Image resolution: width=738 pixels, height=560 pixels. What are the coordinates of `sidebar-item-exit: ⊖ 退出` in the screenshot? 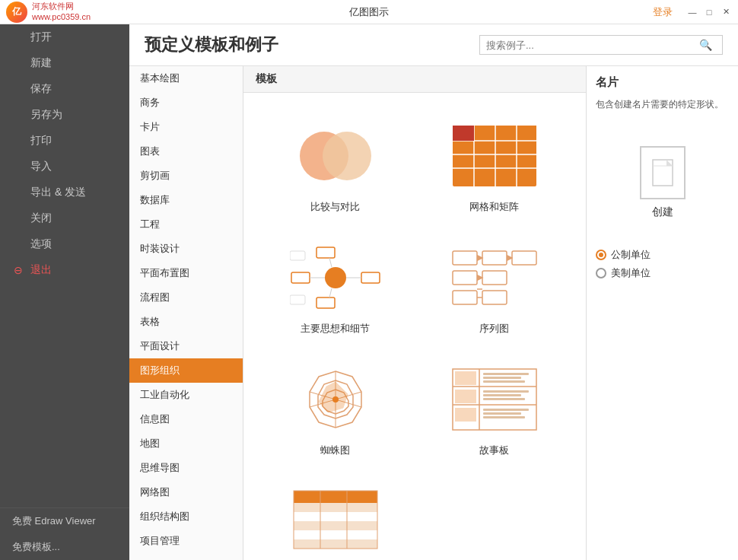 It's located at (65, 270).